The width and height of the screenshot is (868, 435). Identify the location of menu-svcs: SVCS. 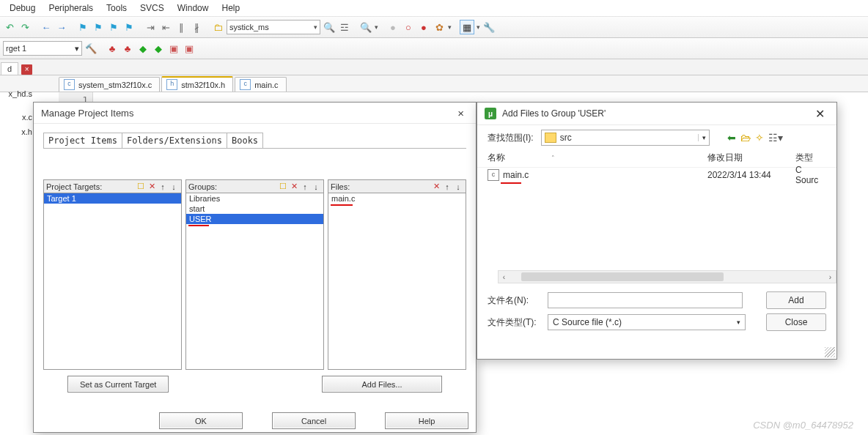
(152, 8).